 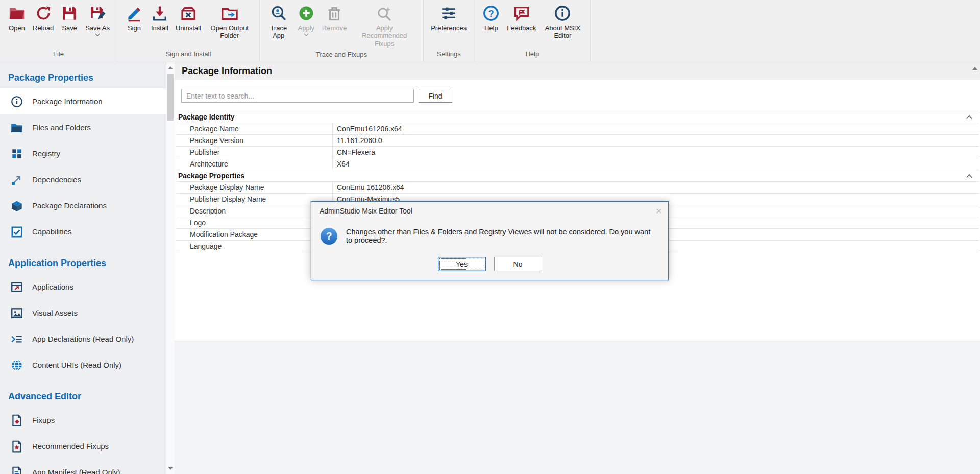 I want to click on scrollbar-thumb, so click(x=170, y=97).